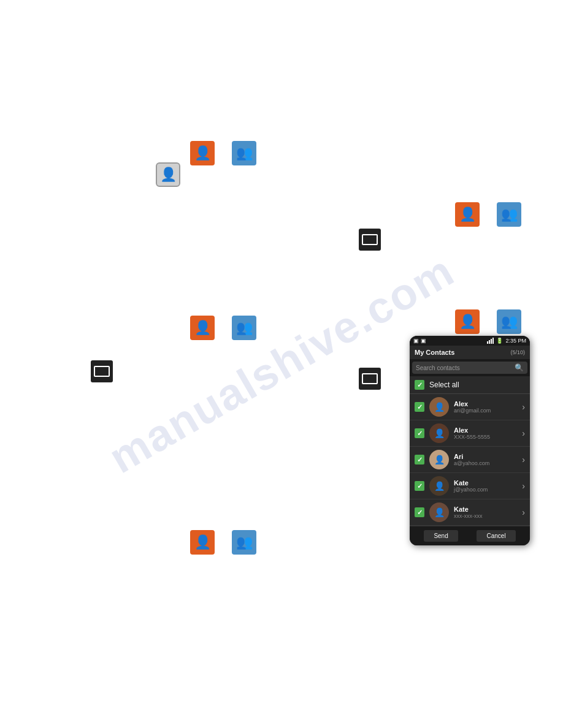 The width and height of the screenshot is (563, 728). Describe the element at coordinates (488, 407) in the screenshot. I see `contact-info-0: Alex ari@gmail.com` at that location.